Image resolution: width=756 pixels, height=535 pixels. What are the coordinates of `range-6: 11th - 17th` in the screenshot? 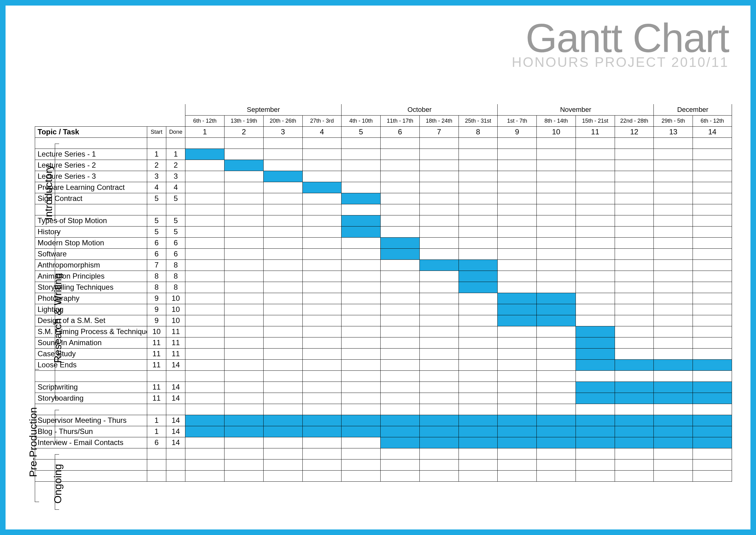 It's located at (400, 121).